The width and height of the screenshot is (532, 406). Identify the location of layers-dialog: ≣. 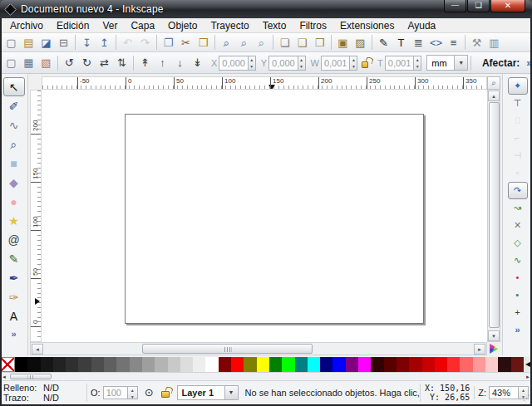
(419, 42).